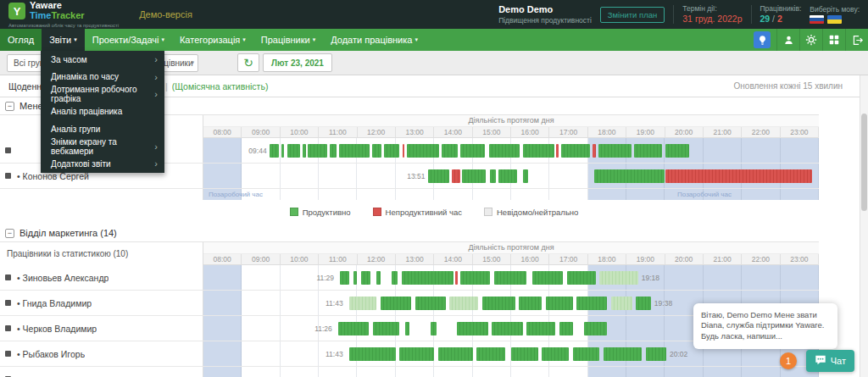 Image resolution: width=868 pixels, height=377 pixels. Describe the element at coordinates (102, 329) in the screenshot. I see `employee-name-cell: • Черков Владимир` at that location.